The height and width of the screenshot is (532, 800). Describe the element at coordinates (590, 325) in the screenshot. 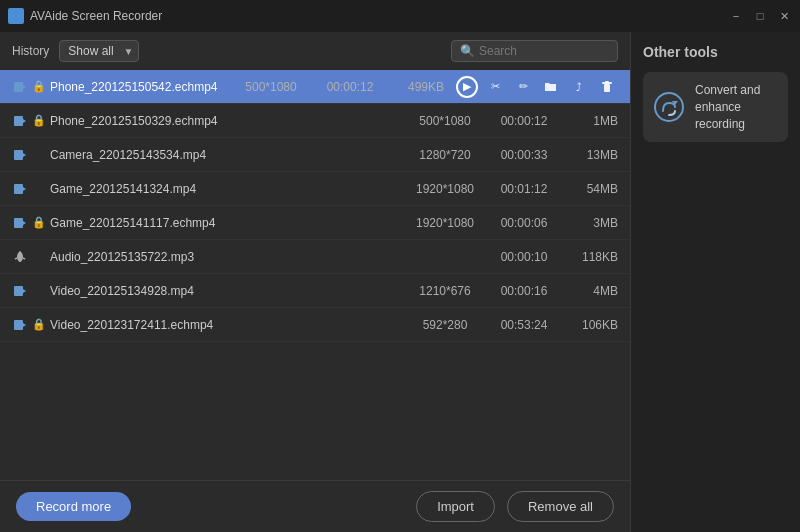

I see `file-size: 106KB` at that location.